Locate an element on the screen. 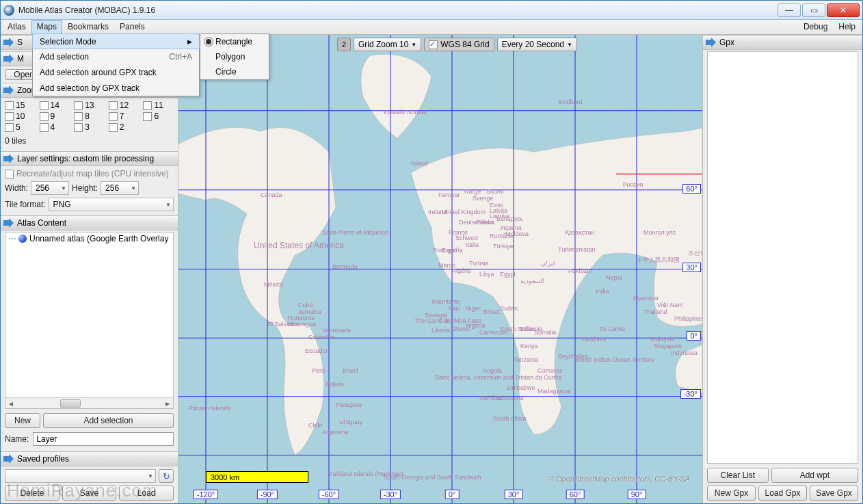 This screenshot has width=863, height=504. layer-settings-header: Layer settings: custom tile processing is located at coordinates (89, 159).